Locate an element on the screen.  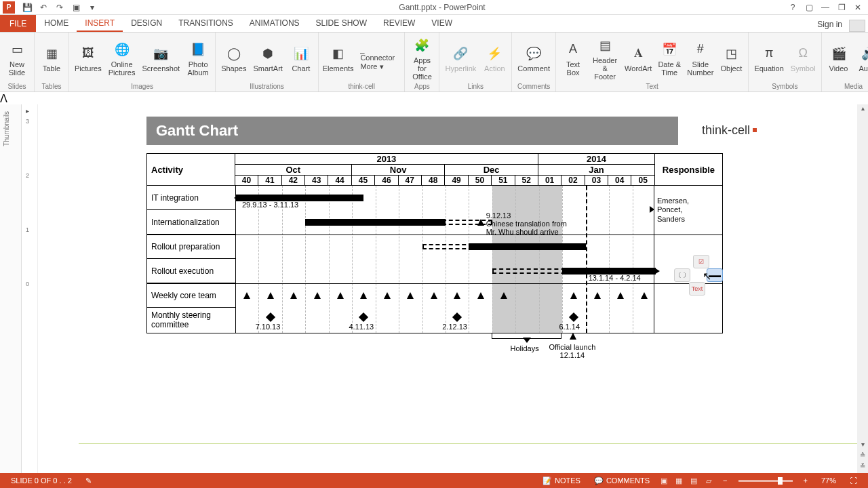
thumbnails-pane: Thumbnails ▸ is located at coordinates (11, 289).